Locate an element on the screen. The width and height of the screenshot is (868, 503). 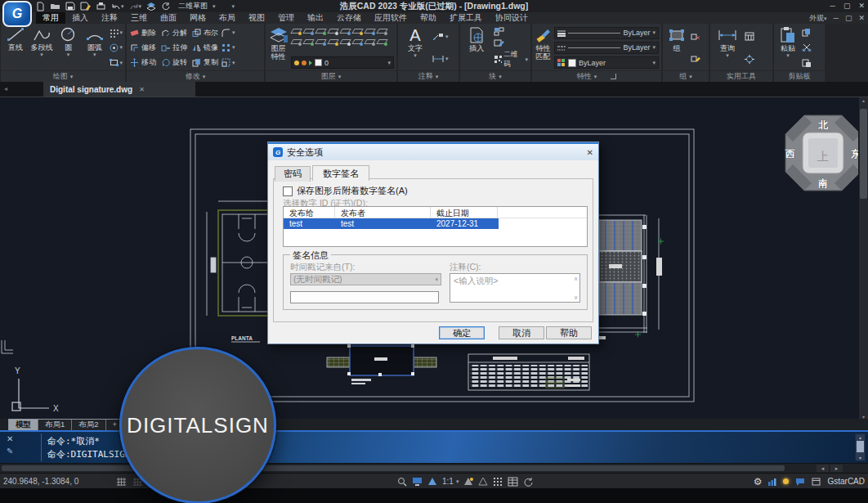
gstarcad-logo-icon: G is located at coordinates (17, 14).